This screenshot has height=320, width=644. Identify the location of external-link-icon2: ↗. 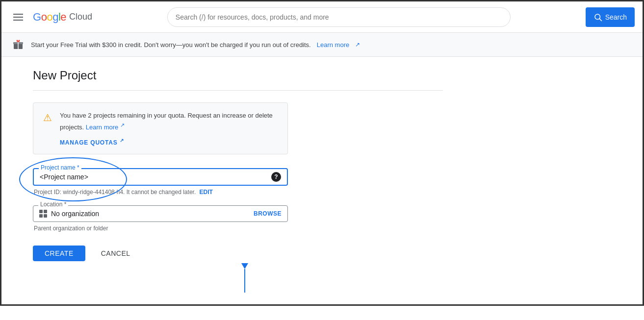
(123, 125).